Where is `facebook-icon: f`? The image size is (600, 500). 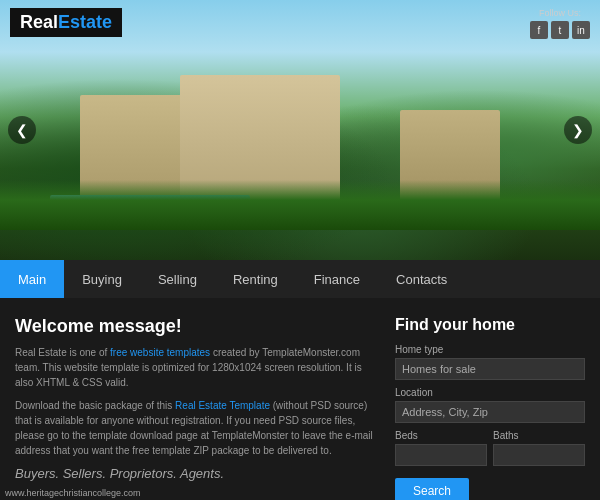
facebook-icon: f is located at coordinates (539, 30).